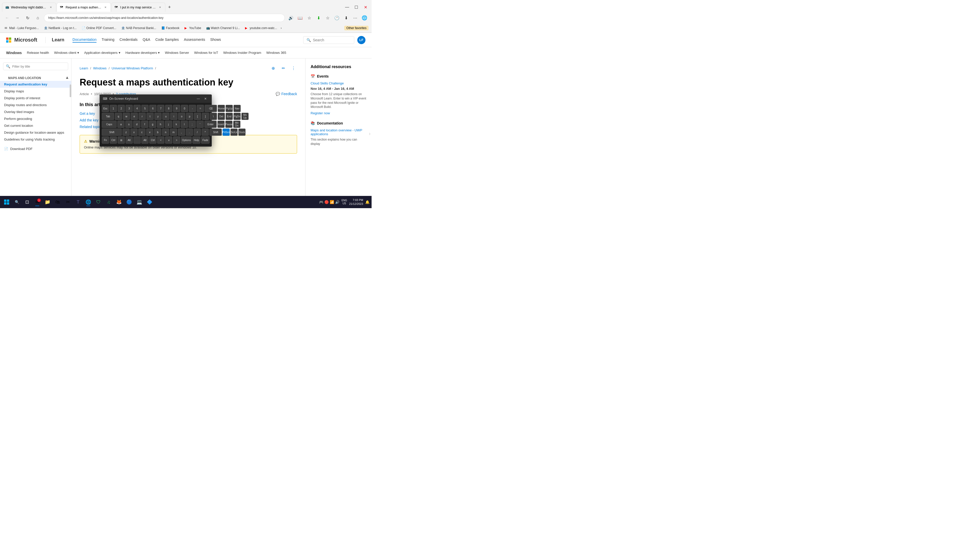 The height and width of the screenshot is (551, 980). What do you see at coordinates (105, 8) in the screenshot?
I see `tab-close-2: ✕` at bounding box center [105, 8].